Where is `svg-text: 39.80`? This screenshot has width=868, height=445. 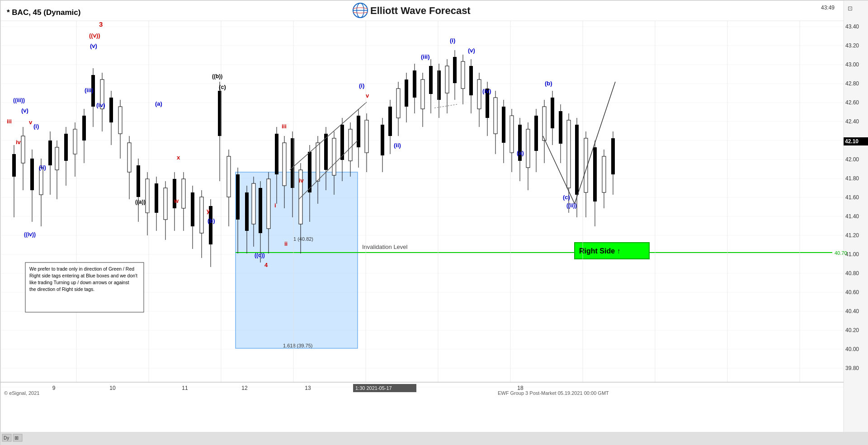 svg-text: 39.80 is located at coordinates (852, 368).